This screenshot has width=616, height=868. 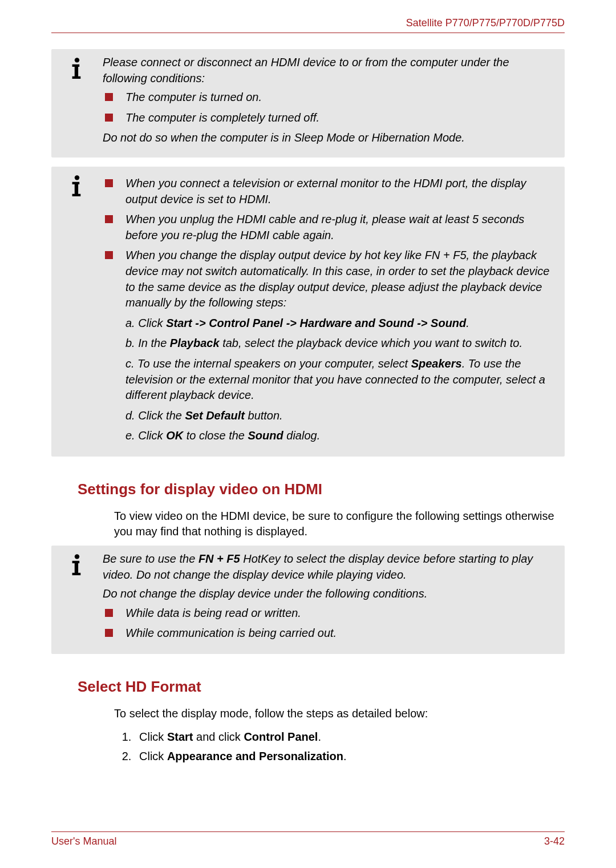 I want to click on step-a: a. Click Start -> Control Panel -> Hardw…, so click(x=339, y=324).